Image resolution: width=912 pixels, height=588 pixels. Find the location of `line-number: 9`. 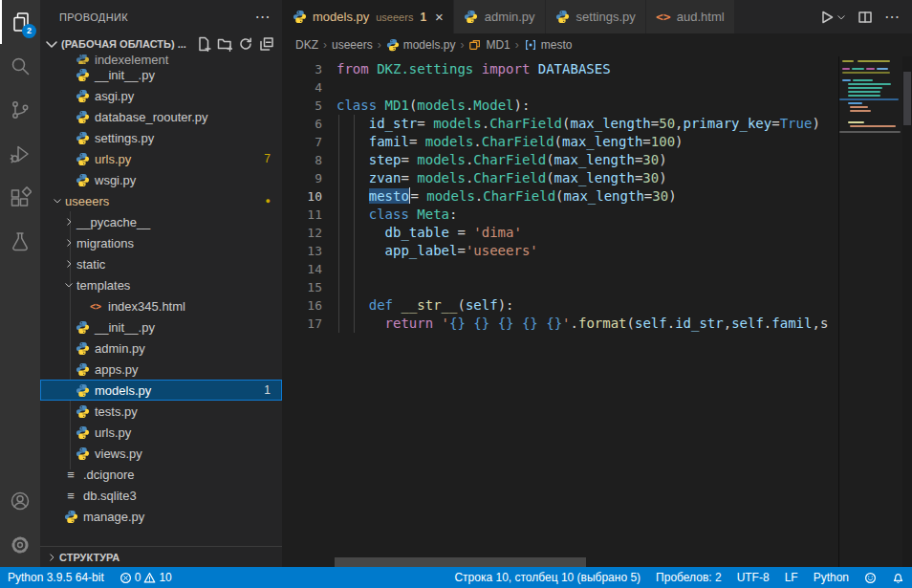

line-number: 9 is located at coordinates (302, 178).